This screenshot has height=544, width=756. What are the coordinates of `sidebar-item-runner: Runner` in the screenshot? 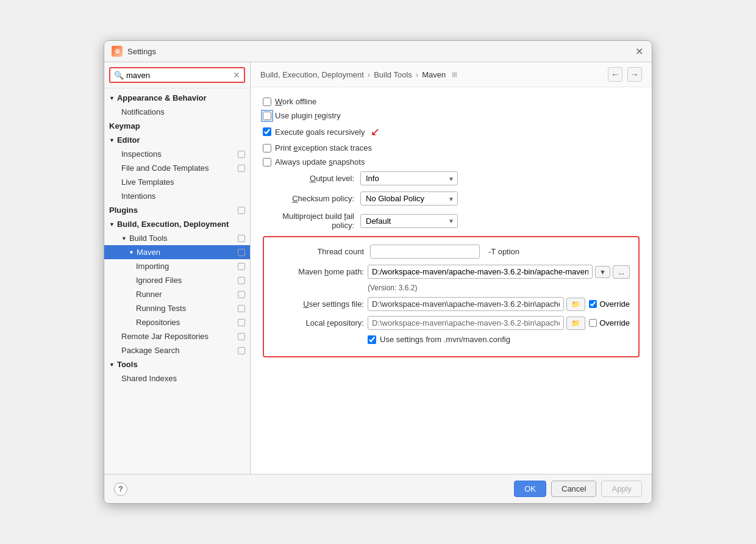 It's located at (177, 294).